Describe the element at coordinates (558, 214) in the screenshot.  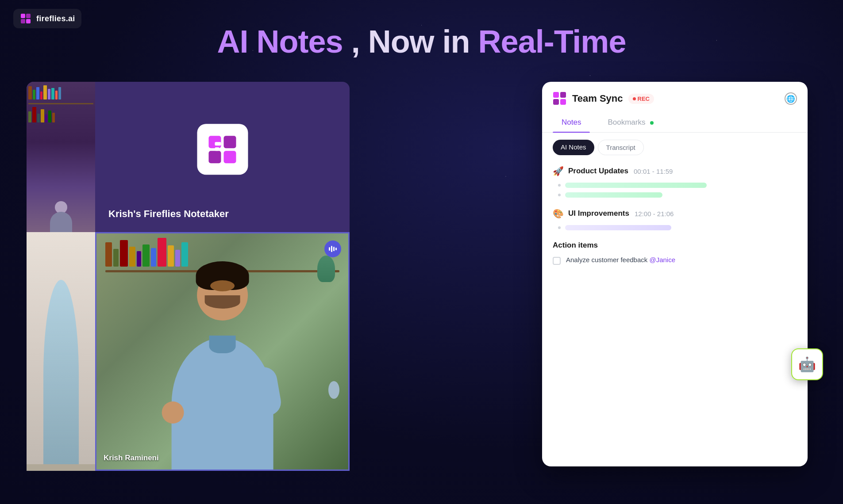
I see `section-2-emoji: 🎨` at that location.